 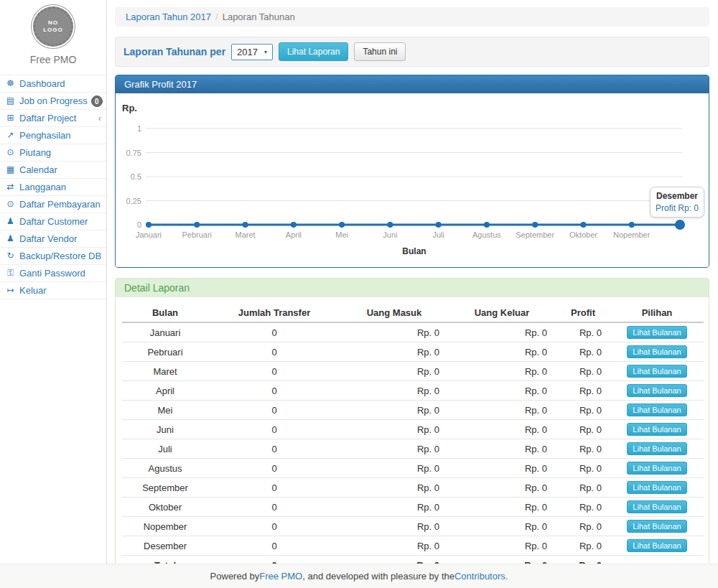 What do you see at coordinates (53, 152) in the screenshot?
I see `sidebar-item-piutang: ⊙Piutang` at bounding box center [53, 152].